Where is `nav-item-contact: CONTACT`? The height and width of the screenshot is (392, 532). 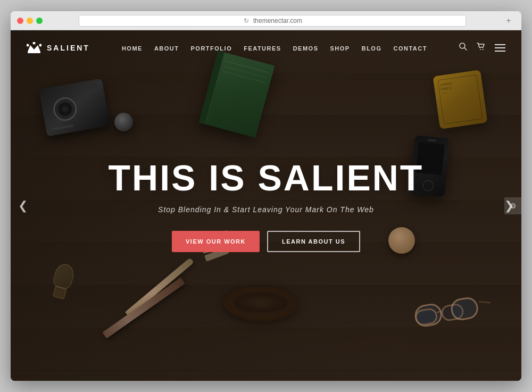
nav-item-contact: CONTACT is located at coordinates (410, 48).